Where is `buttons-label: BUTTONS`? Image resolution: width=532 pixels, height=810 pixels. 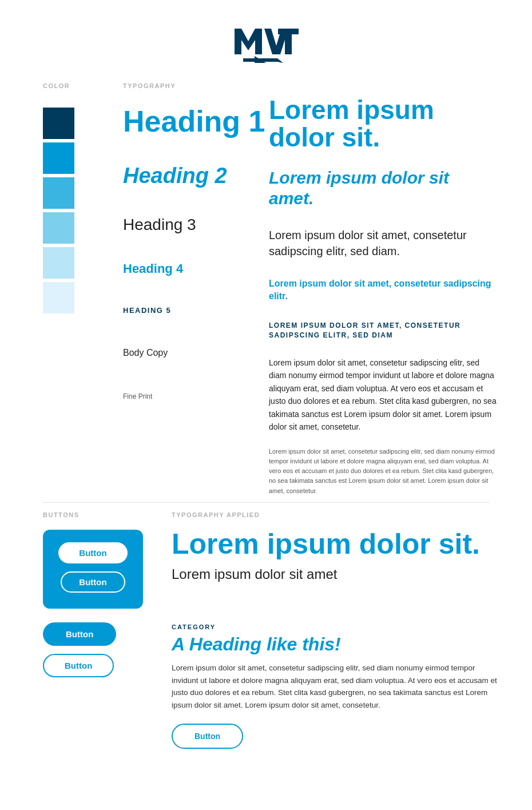
buttons-label: BUTTONS is located at coordinates (61, 515).